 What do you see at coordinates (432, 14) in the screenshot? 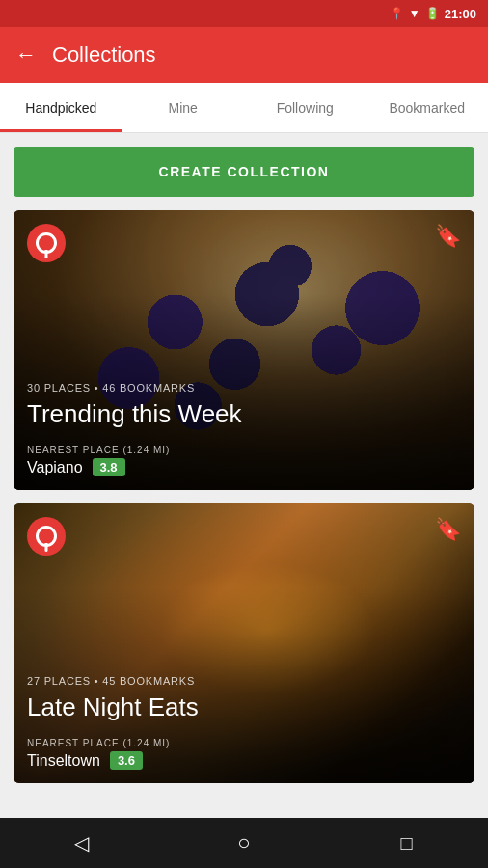
I see `battery-icon: 🔋` at bounding box center [432, 14].